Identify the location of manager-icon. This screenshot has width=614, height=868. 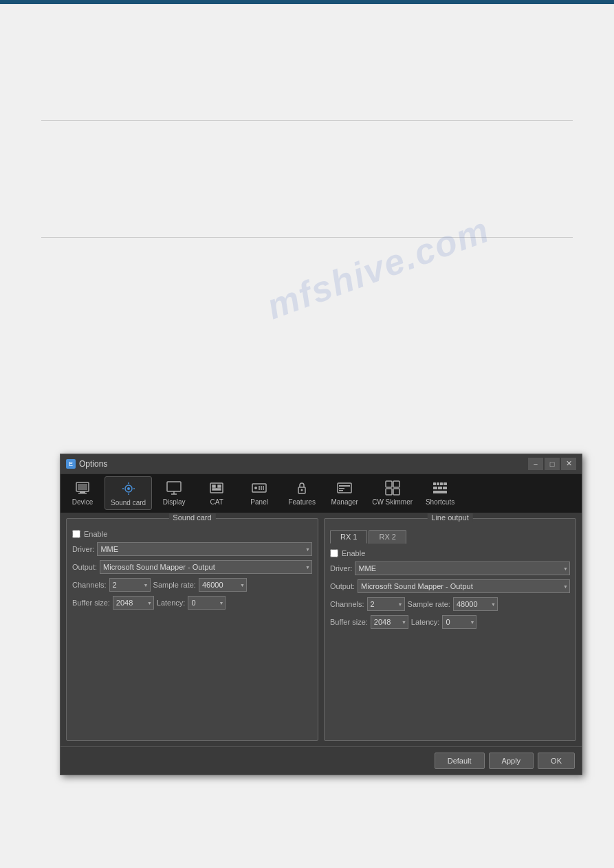
(344, 488).